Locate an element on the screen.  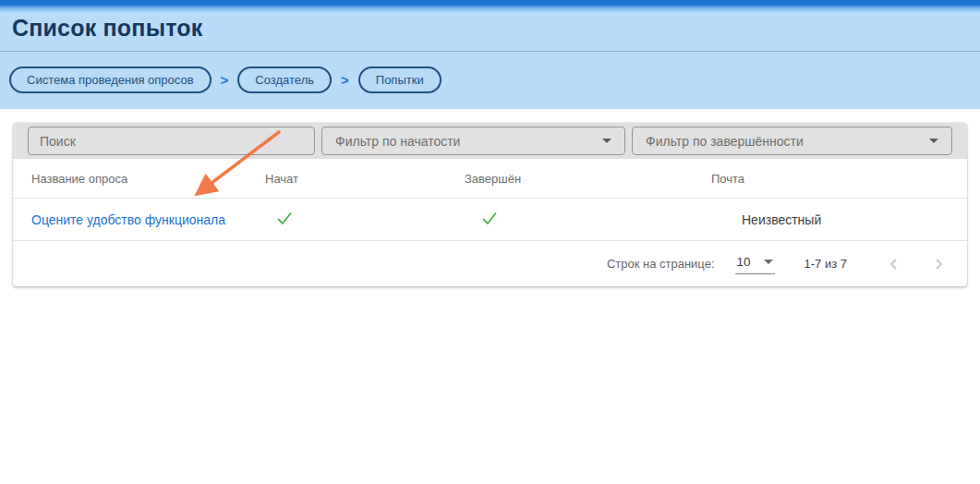
column-header-email: Почта is located at coordinates (839, 179).